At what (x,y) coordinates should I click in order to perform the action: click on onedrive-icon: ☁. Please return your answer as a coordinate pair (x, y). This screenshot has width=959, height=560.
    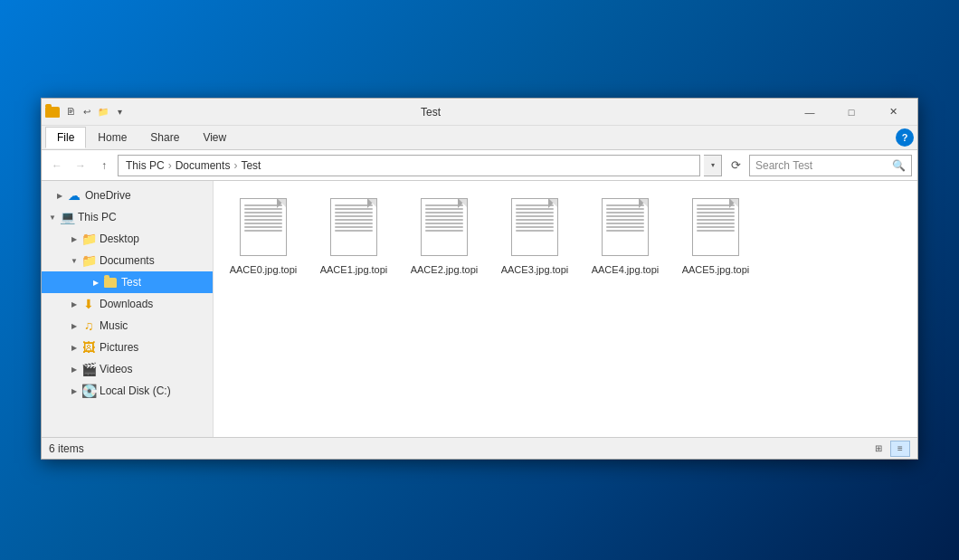
    Looking at the image, I should click on (74, 195).